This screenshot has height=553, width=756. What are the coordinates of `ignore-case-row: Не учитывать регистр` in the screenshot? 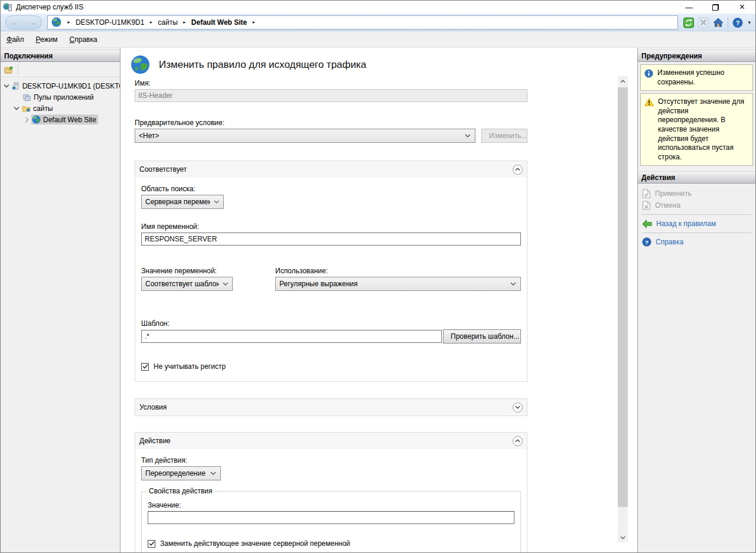 It's located at (331, 367).